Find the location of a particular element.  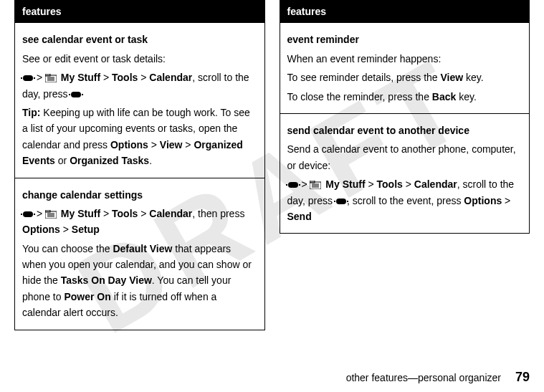

row1-p1: See or edit event or task details: is located at coordinates (140, 59).